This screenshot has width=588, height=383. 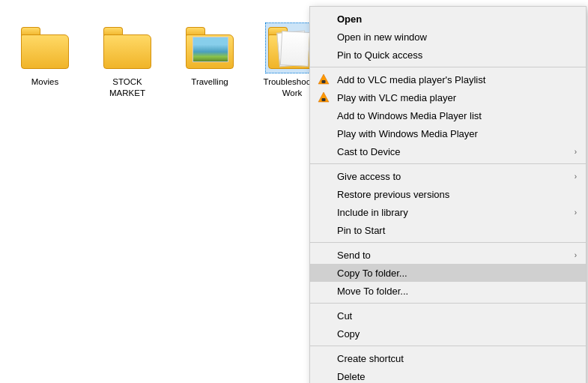 I want to click on ctx-copy-label: Copy, so click(x=348, y=334).